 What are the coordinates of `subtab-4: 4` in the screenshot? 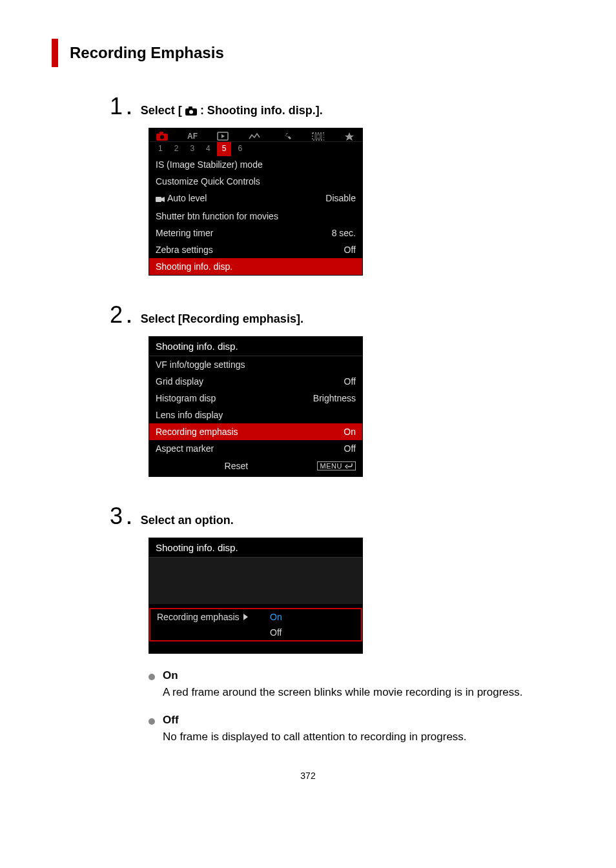 It's located at (208, 149).